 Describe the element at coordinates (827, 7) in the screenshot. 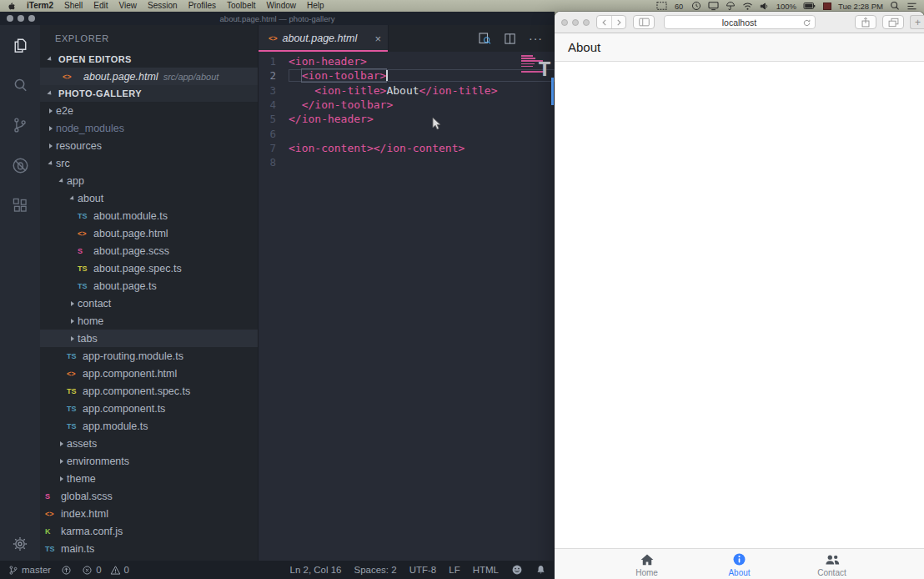

I see `app-status-icon` at that location.